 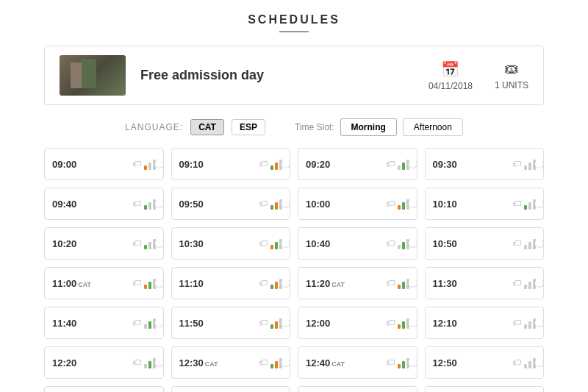 I want to click on ticket-slot: 09:10🏷, so click(x=231, y=164).